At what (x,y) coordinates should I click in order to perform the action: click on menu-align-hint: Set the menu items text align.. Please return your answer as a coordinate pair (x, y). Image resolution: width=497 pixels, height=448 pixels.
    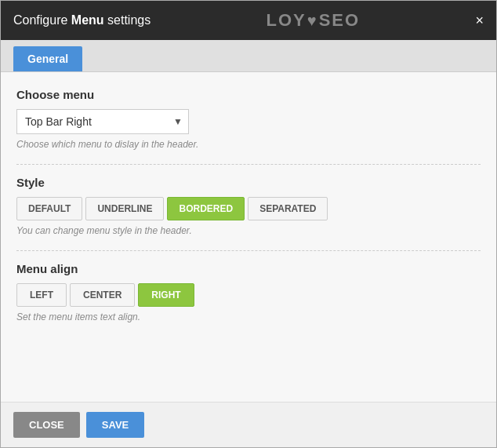
    Looking at the image, I should click on (248, 317).